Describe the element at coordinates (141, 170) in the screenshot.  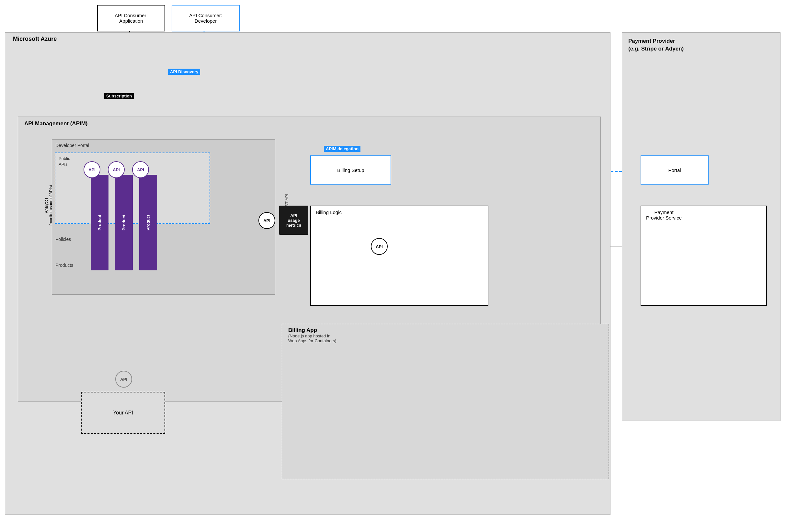
I see `api-circle-3: API` at that location.